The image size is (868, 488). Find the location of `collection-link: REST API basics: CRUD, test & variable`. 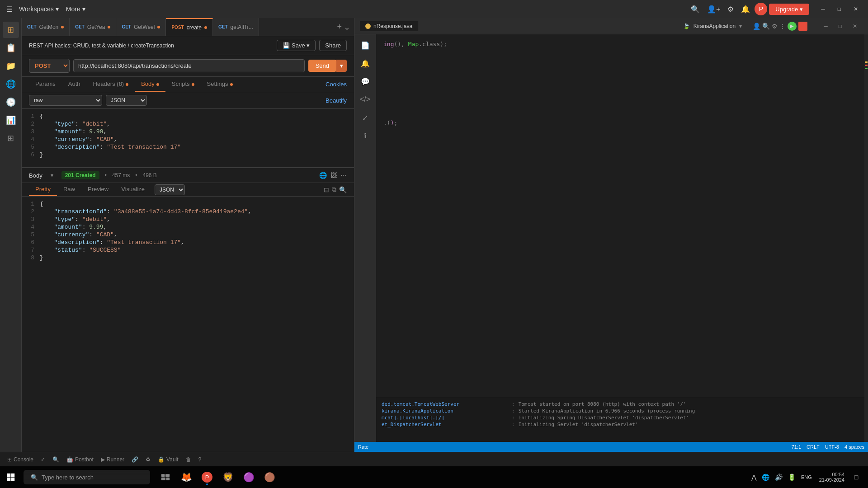

collection-link: REST API basics: CRUD, test & variable is located at coordinates (78, 46).